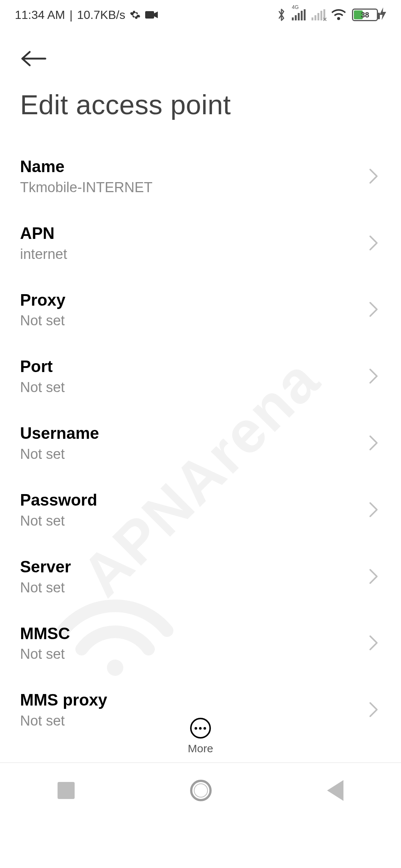 The height and width of the screenshot is (868, 401). What do you see at coordinates (335, 790) in the screenshot?
I see `triangle-left-icon` at bounding box center [335, 790].